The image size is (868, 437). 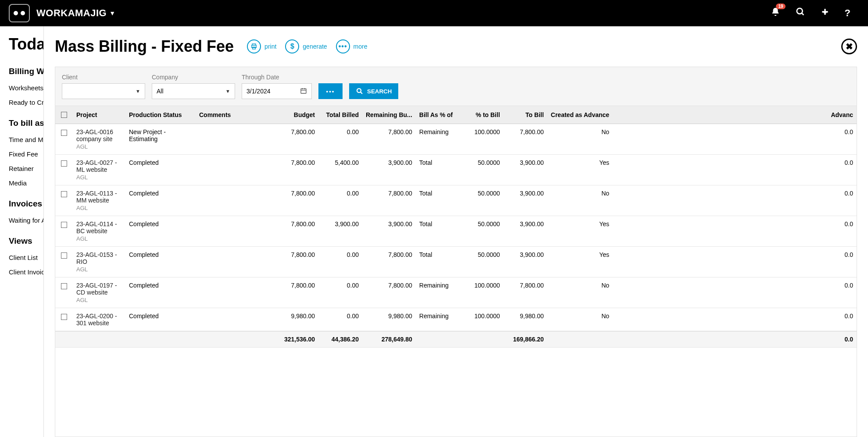 I want to click on print-button: print, so click(x=261, y=46).